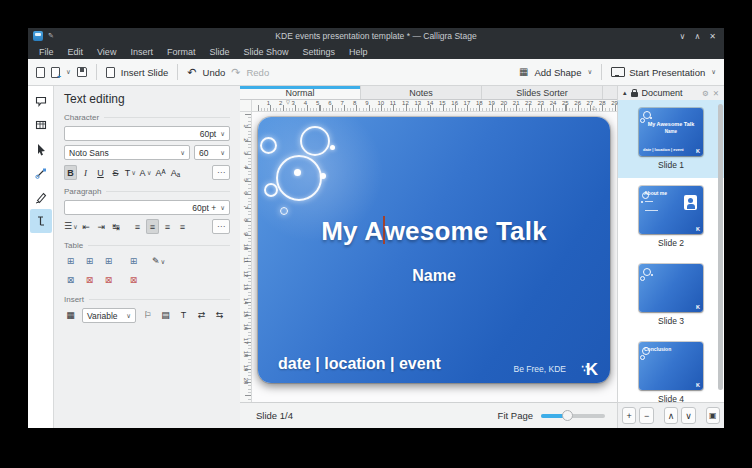 This screenshot has height=468, width=752. Describe the element at coordinates (146, 172) in the screenshot. I see `font-color-button: A ∨` at that location.